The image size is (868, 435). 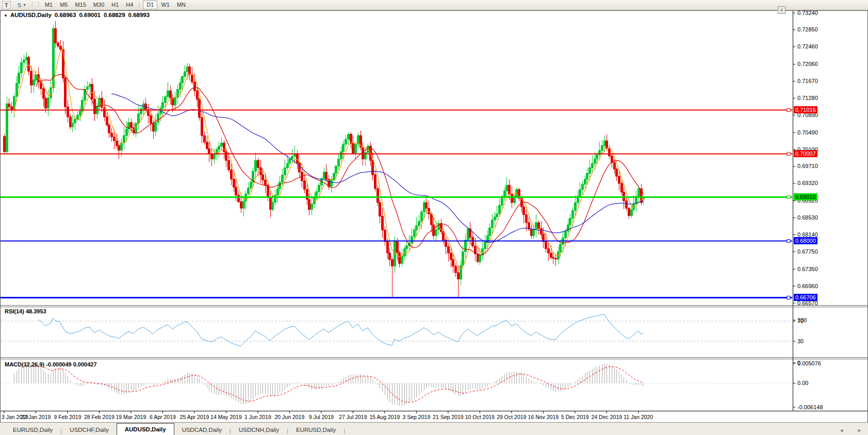 I want to click on candlestick-mode-icon: ⇅, so click(x=20, y=5).